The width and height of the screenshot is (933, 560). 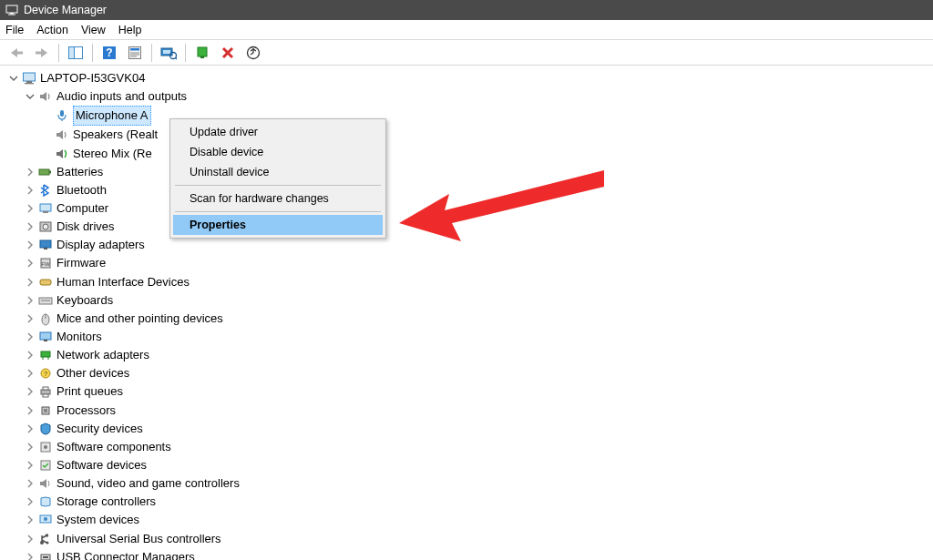 What do you see at coordinates (469, 78) in the screenshot?
I see `tree-root: LAPTOP-I53GVK04` at bounding box center [469, 78].